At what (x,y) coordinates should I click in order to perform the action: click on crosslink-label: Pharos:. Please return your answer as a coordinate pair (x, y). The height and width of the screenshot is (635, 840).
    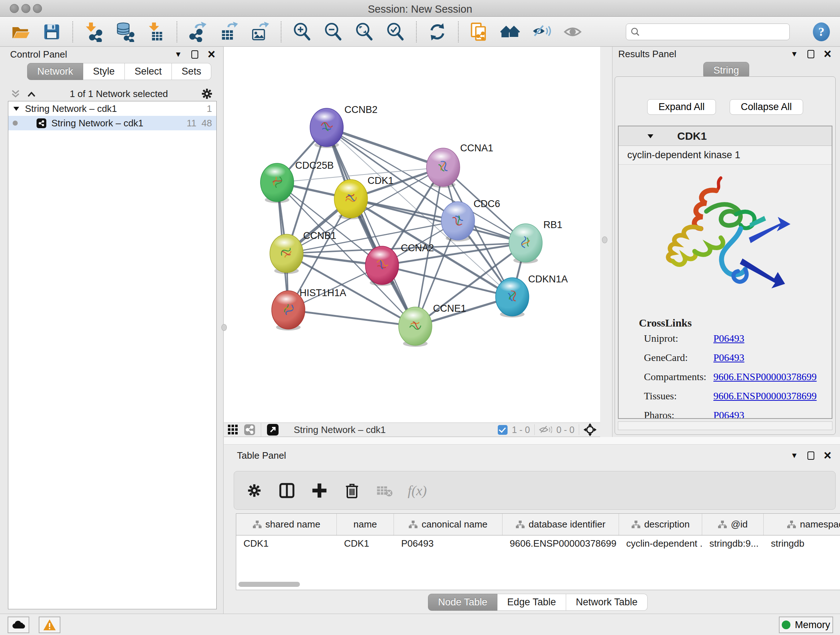
    Looking at the image, I should click on (676, 414).